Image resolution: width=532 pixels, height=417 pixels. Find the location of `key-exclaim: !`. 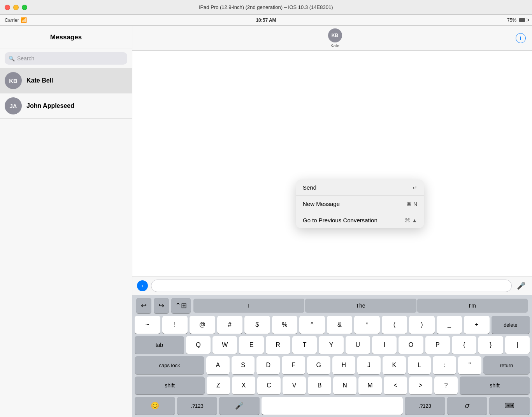

key-exclaim: ! is located at coordinates (175, 325).